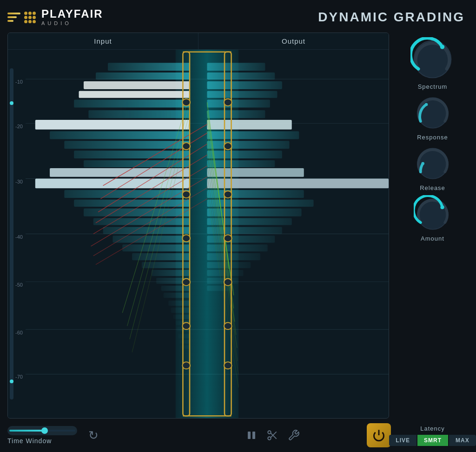 This screenshot has width=476, height=452. I want to click on slider-fill, so click(28, 431).